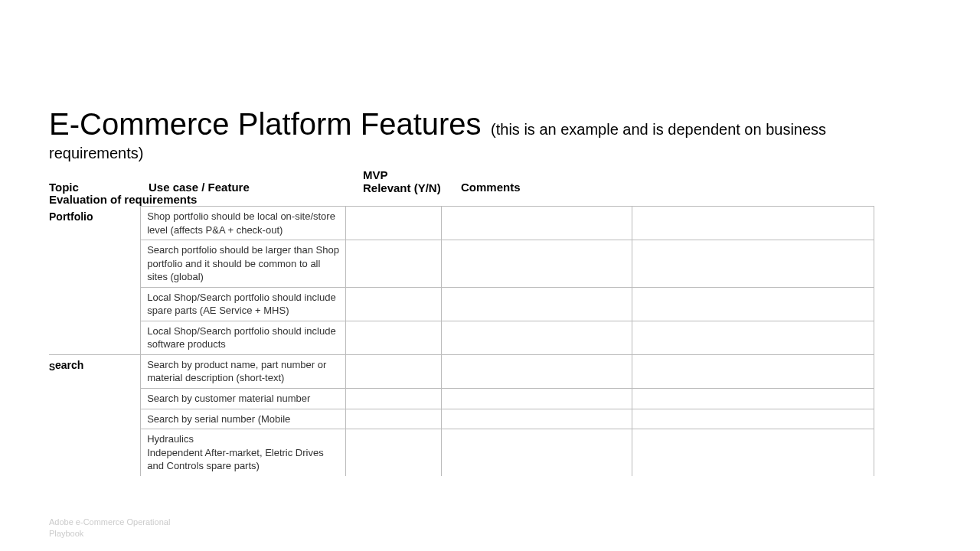  Describe the element at coordinates (658, 129) in the screenshot. I see `subtitle-part1: (this is an example and is dependent on …` at that location.